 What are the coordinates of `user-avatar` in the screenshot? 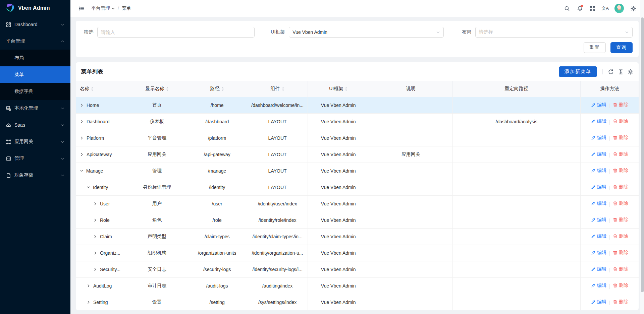 It's located at (619, 8).